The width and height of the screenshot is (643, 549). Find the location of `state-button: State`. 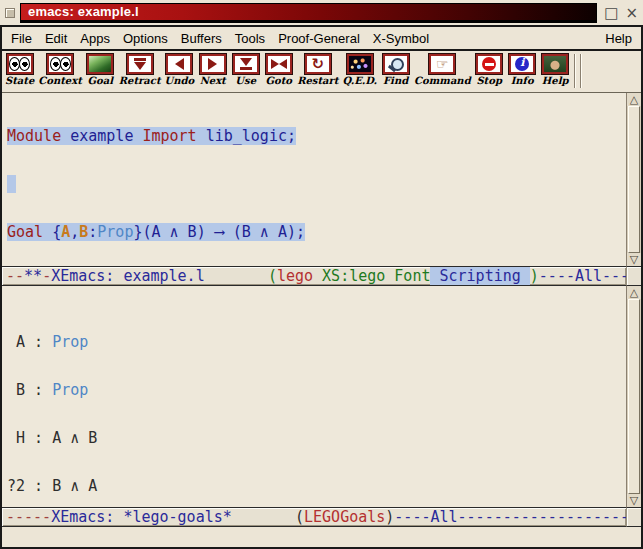

state-button: State is located at coordinates (20, 70).